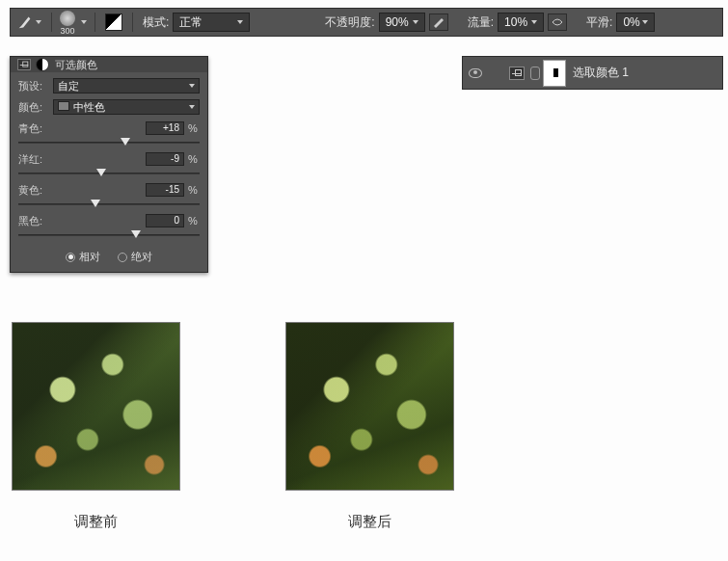 This screenshot has width=728, height=561. Describe the element at coordinates (82, 222) in the screenshot. I see `slider-label: 黑色:` at that location.